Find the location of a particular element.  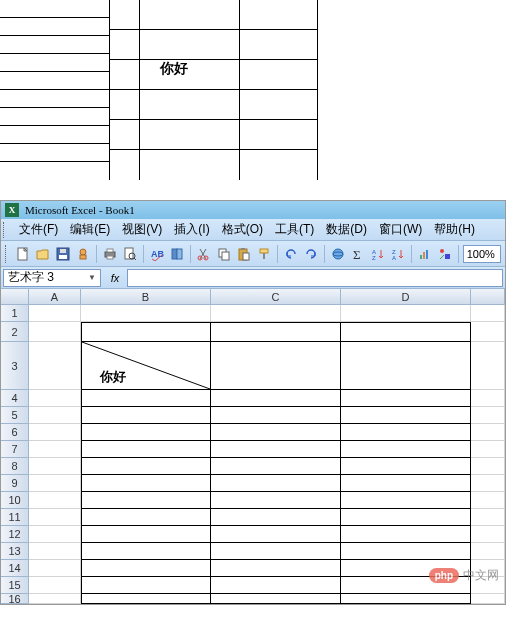

redo-icon is located at coordinates (311, 254).